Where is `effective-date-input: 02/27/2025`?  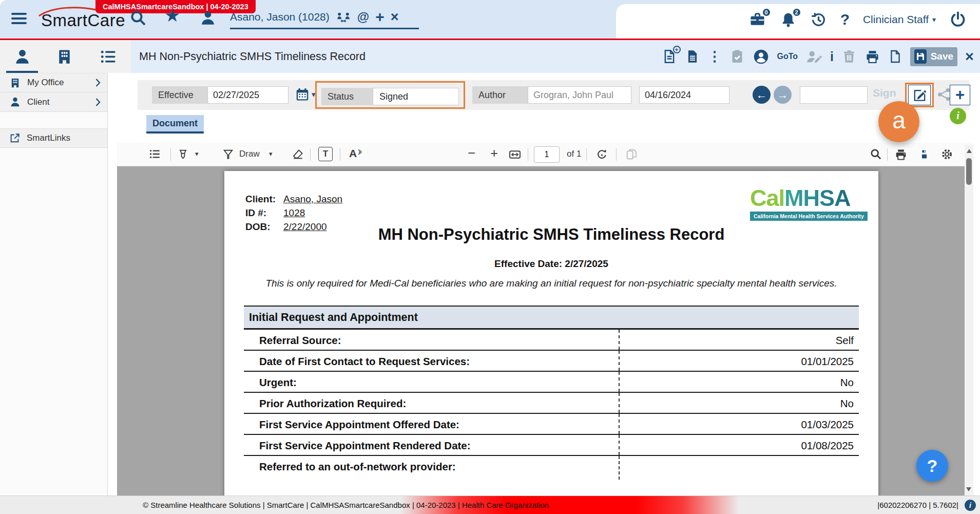
effective-date-input: 02/27/2025 is located at coordinates (248, 95).